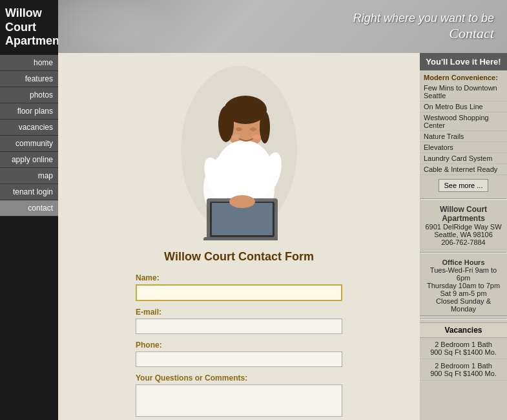  Describe the element at coordinates (239, 257) in the screenshot. I see `form-title: Willow Court Contact Form` at that location.